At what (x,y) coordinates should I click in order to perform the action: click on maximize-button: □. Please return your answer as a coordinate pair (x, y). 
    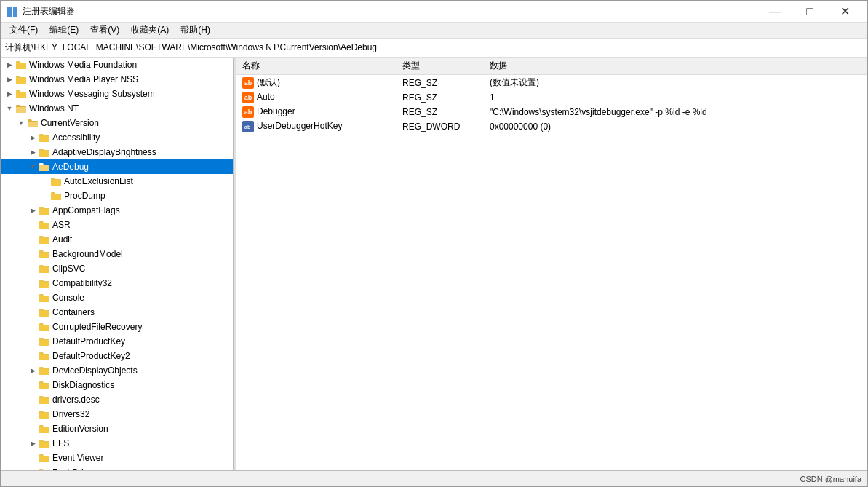
    Looking at the image, I should click on (810, 12).